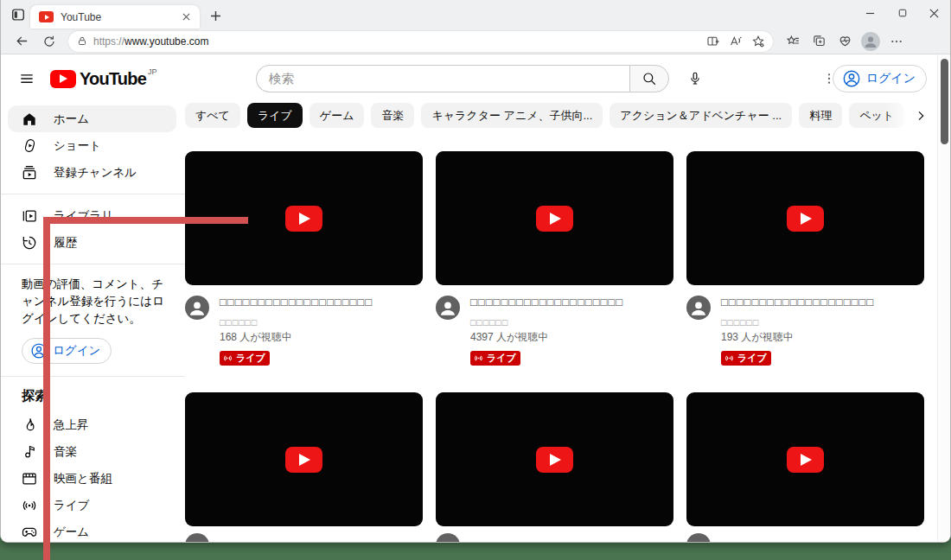  Describe the element at coordinates (649, 79) in the screenshot. I see `search-icon` at that location.